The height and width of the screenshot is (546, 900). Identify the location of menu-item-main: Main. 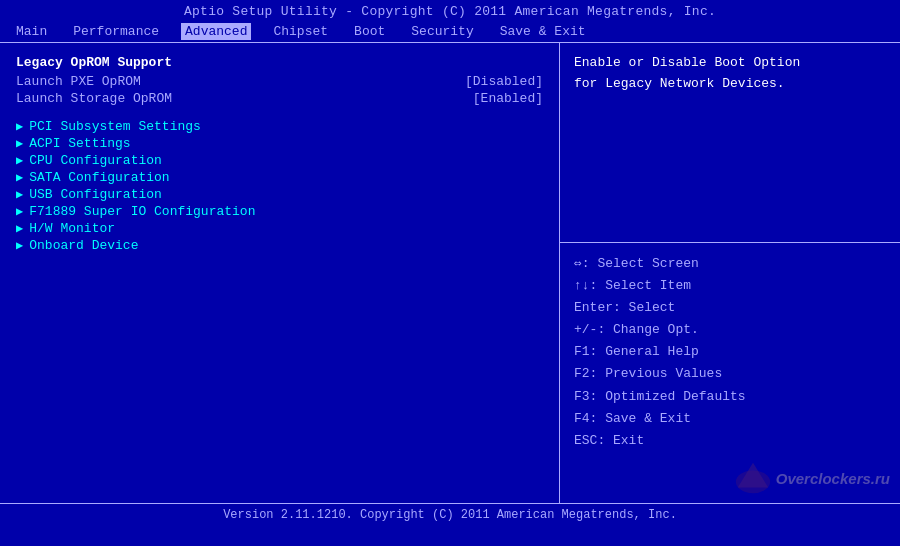
(32, 32).